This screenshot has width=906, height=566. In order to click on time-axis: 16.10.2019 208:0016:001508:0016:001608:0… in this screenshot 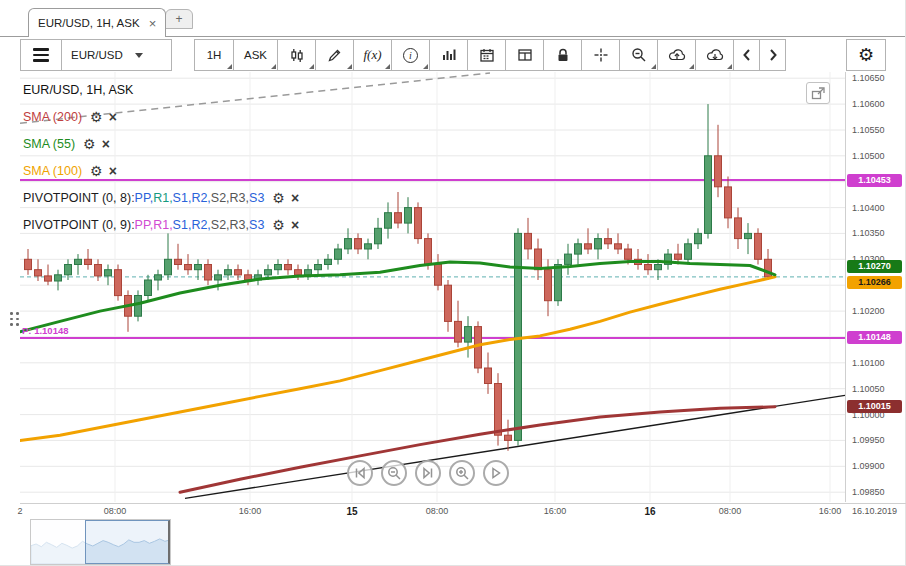, I will do `click(463, 510)`.